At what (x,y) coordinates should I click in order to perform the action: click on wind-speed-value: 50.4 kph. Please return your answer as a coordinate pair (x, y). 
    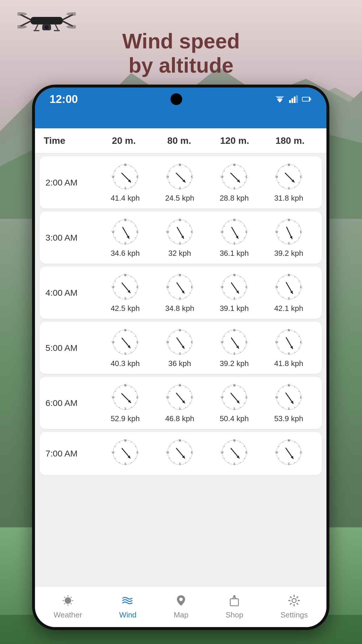
    Looking at the image, I should click on (234, 419).